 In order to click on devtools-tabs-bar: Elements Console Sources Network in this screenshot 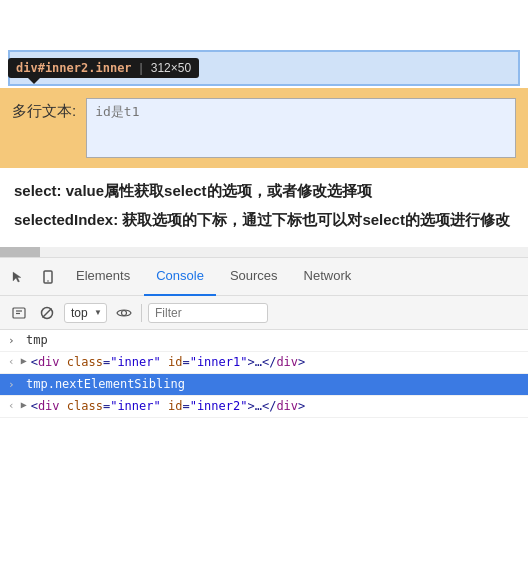, I will do `click(264, 277)`.